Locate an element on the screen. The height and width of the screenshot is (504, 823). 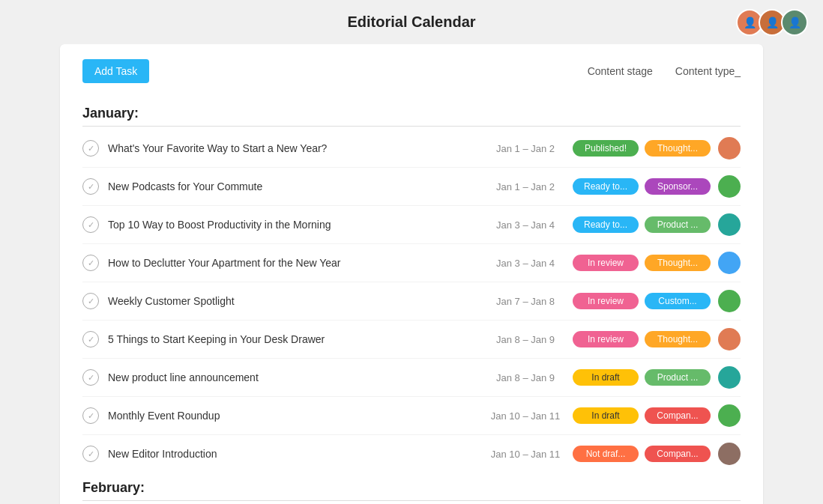
user-avatars: 👤 👤 👤 is located at coordinates (774, 22).